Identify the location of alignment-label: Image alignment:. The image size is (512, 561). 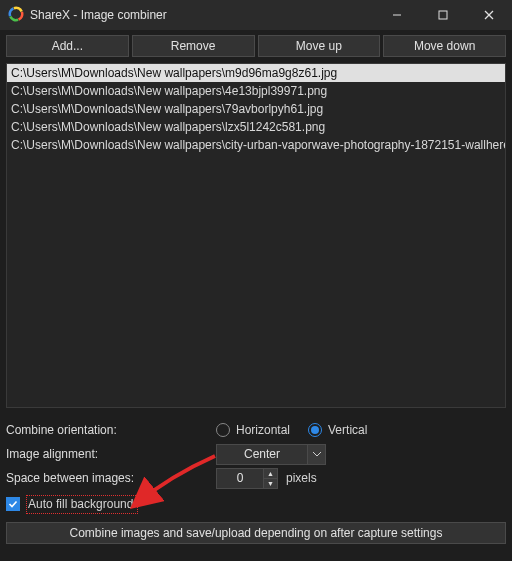
(111, 454).